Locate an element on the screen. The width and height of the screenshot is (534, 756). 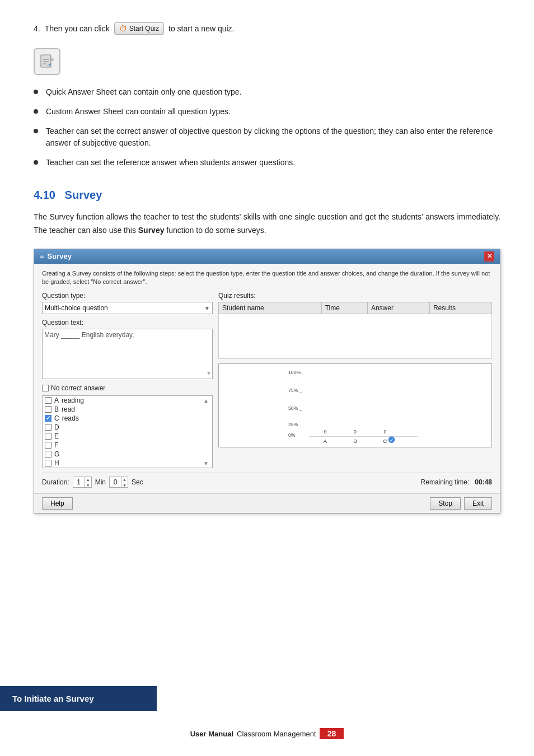
question-text-area is located at coordinates (128, 354).